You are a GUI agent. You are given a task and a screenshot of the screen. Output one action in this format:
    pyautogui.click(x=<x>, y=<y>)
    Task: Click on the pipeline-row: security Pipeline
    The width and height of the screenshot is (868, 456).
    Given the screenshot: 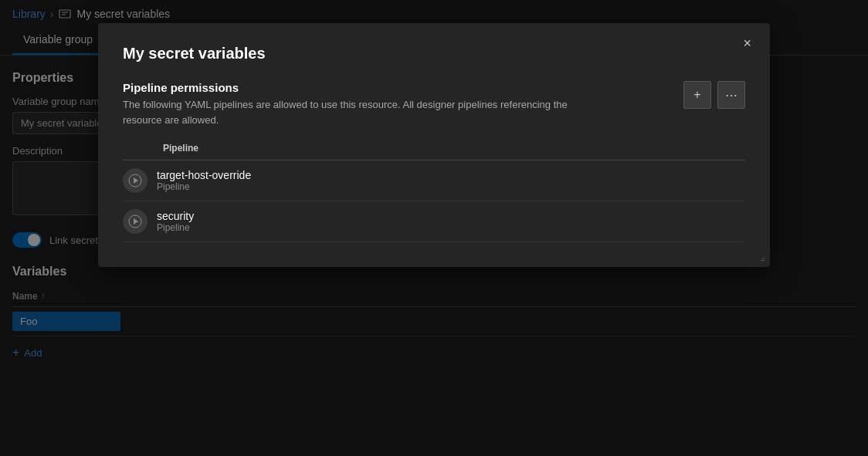 What is the action you would take?
    pyautogui.click(x=434, y=222)
    